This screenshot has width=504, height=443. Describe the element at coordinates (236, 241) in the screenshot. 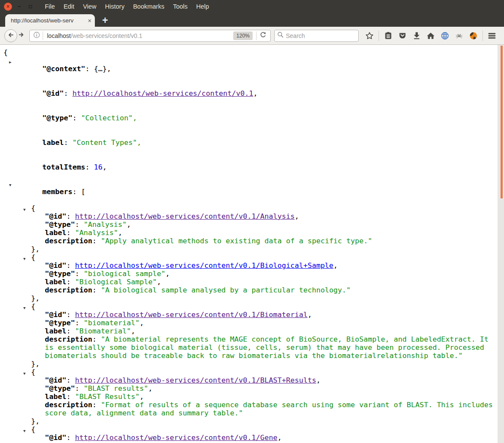

I see `json-string-value: "Apply analytical methods to existing da…` at that location.